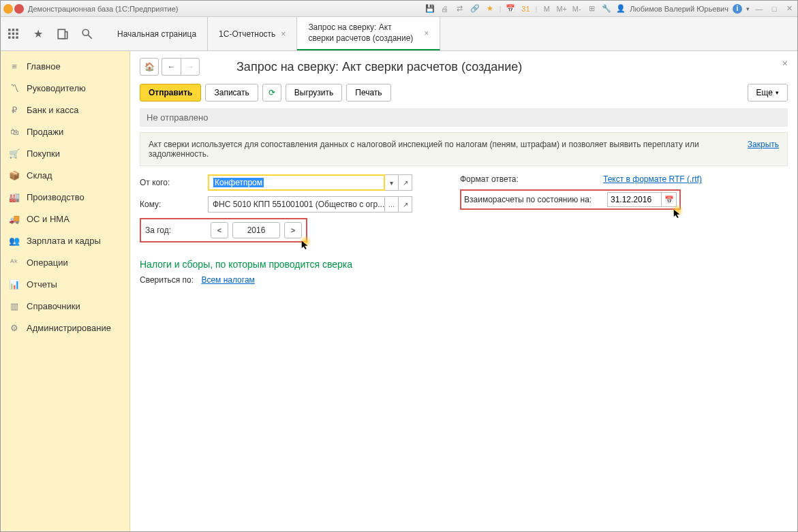 This screenshot has height=532, width=798. Describe the element at coordinates (190, 67) in the screenshot. I see `forward-button: →` at that location.